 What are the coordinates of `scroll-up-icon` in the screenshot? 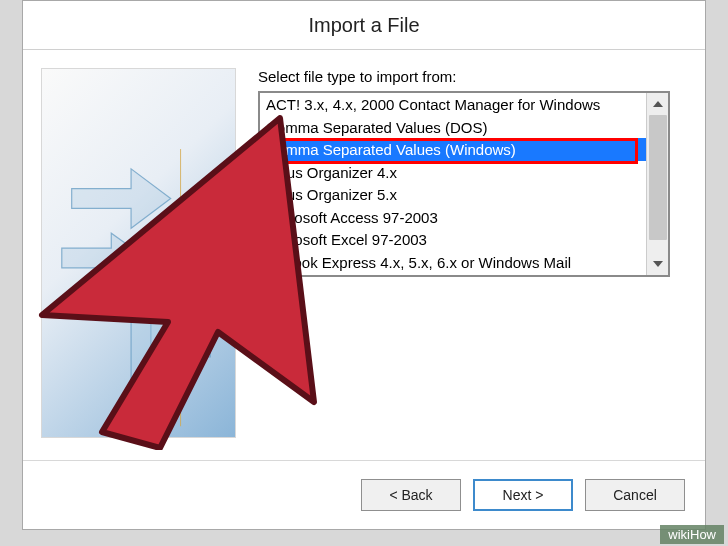 It's located at (658, 104).